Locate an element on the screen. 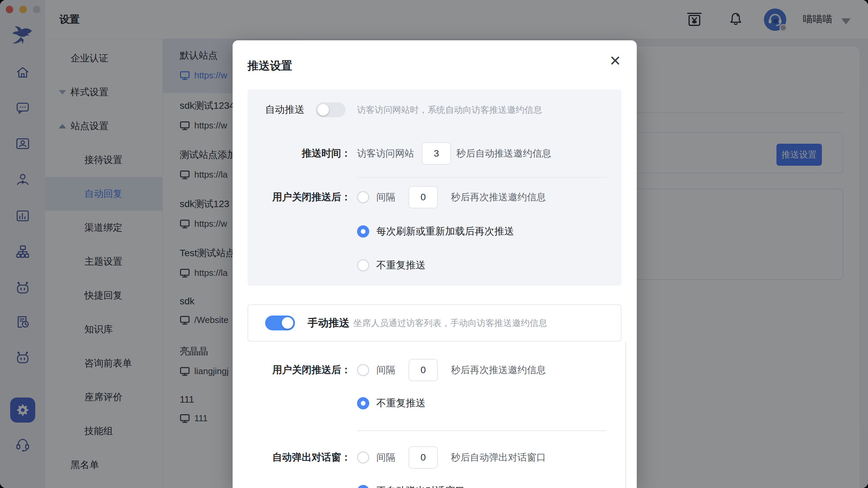 Image resolution: width=868 pixels, height=488 pixels. repush-on-reload-label: 每次刷新或重新加载后再次推送 is located at coordinates (445, 231).